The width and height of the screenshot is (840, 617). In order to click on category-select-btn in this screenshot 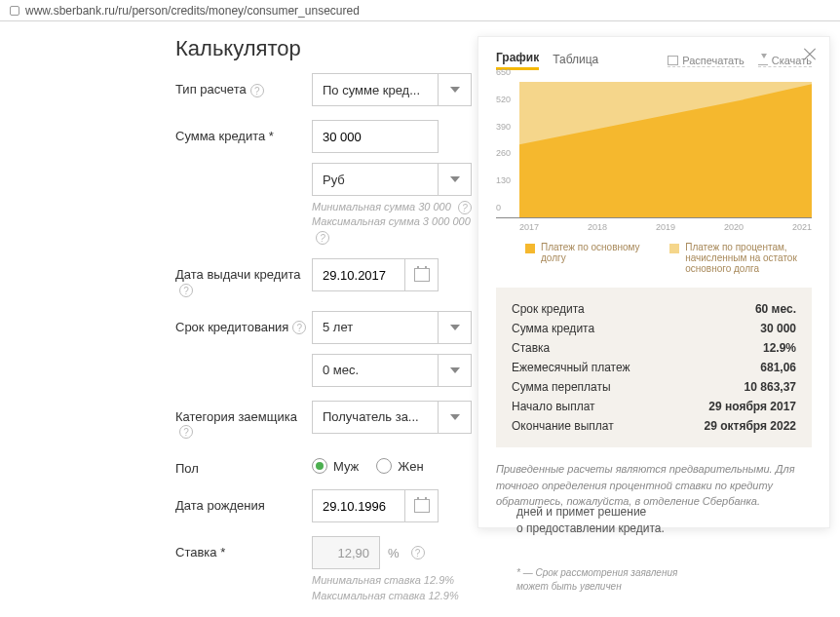, I will do `click(455, 417)`.